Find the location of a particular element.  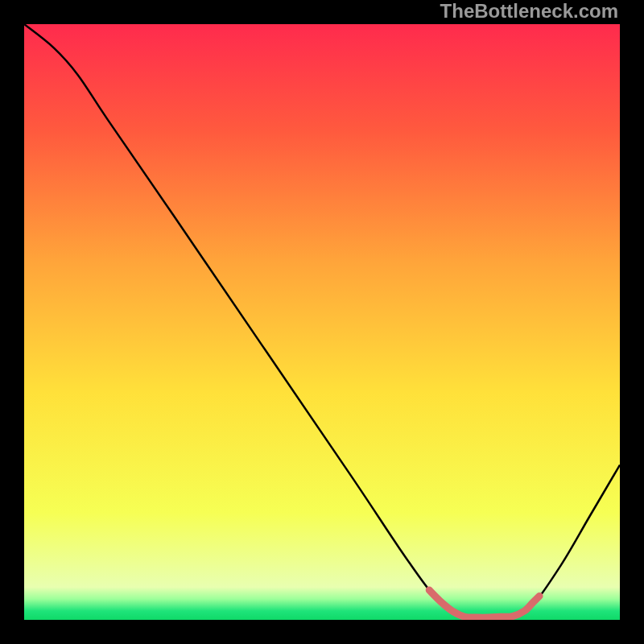

watermark-text: TheBottleneck.com is located at coordinates (322, 12).